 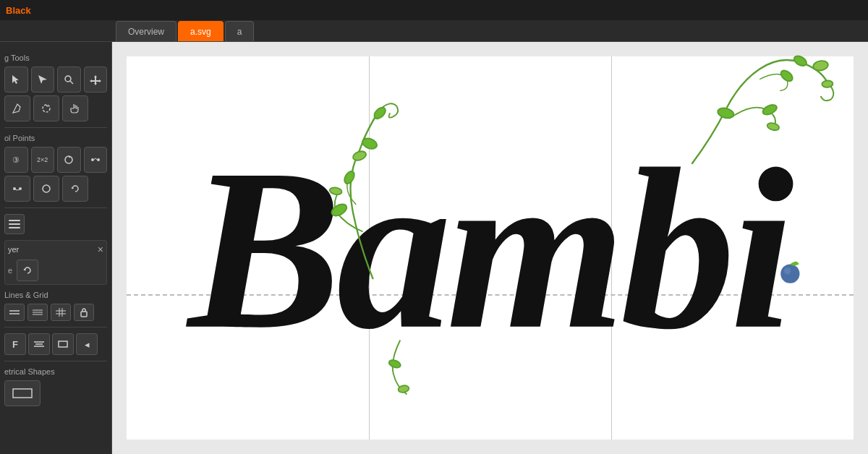 What do you see at coordinates (69, 80) in the screenshot?
I see `zoom-tool-btn` at bounding box center [69, 80].